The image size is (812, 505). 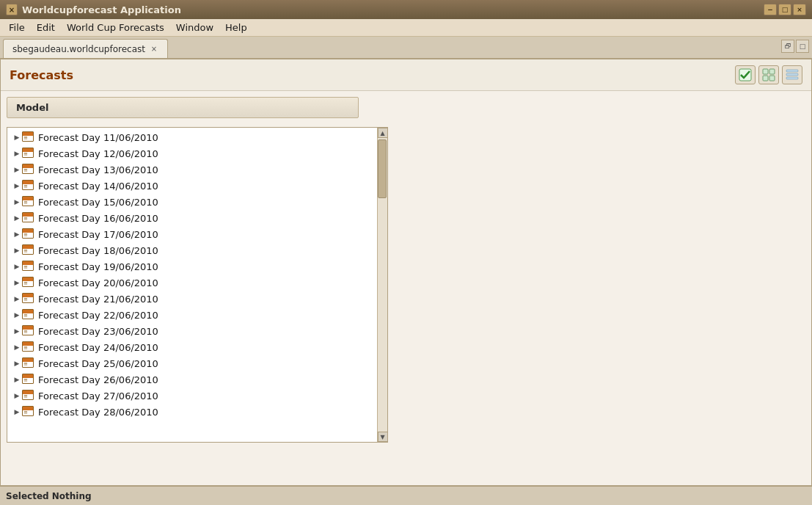 What do you see at coordinates (197, 363) in the screenshot?
I see `tree-item: ▶Forecast Day 25/06/2010` at bounding box center [197, 363].